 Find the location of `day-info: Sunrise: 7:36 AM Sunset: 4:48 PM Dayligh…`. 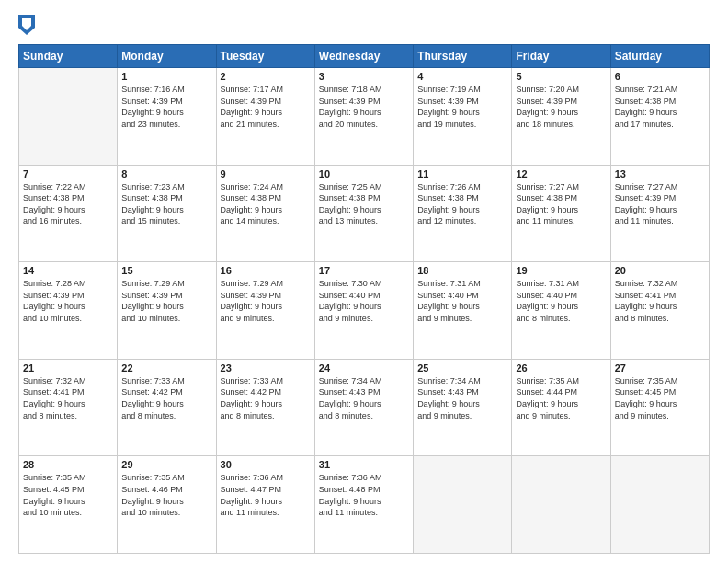

day-info: Sunrise: 7:36 AM Sunset: 4:48 PM Dayligh… is located at coordinates (364, 495).